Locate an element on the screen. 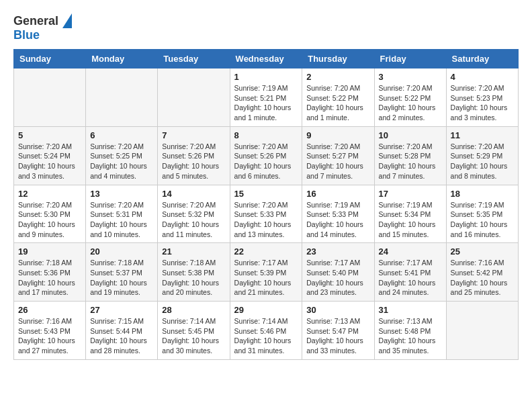 This screenshot has height=411, width=532. day-info: Sunrise: 7:20 AM Sunset: 5:27 PM Dayligh… is located at coordinates (338, 161).